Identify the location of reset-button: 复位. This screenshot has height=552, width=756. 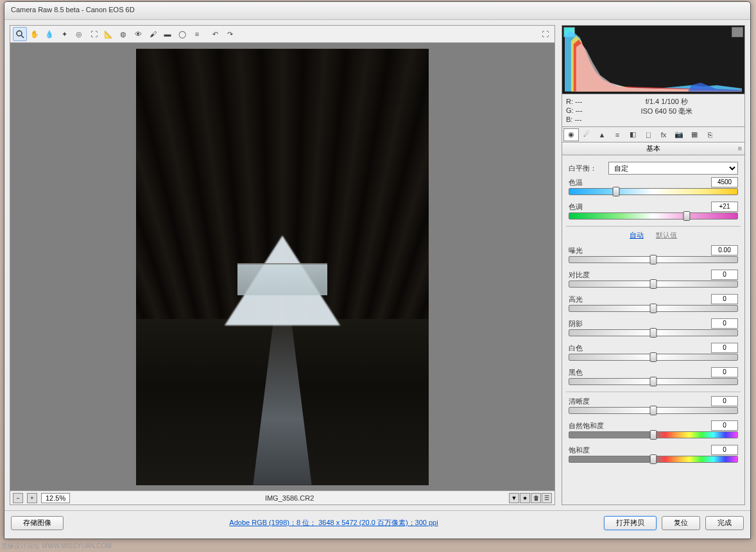
(681, 523).